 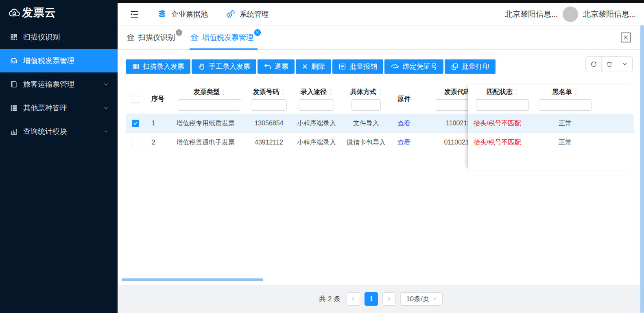 What do you see at coordinates (225, 37) in the screenshot?
I see `tab-vat-invoice-management: 增值税发票管理` at bounding box center [225, 37].